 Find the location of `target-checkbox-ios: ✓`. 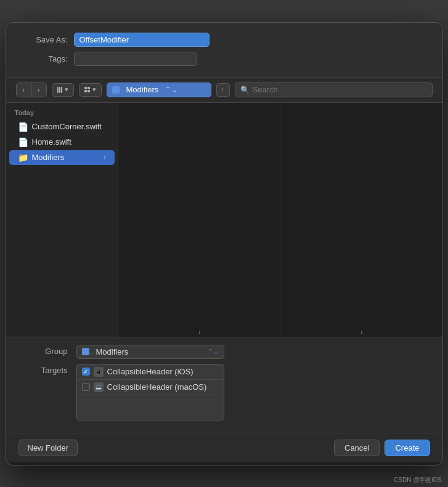

target-checkbox-ios: ✓ is located at coordinates (86, 372).